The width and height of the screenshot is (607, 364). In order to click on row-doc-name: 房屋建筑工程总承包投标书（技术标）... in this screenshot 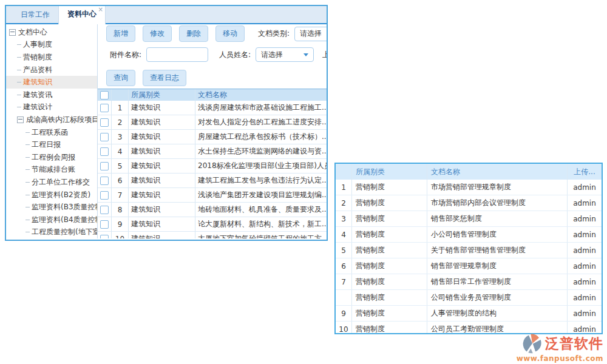, I will do `click(261, 137)`.